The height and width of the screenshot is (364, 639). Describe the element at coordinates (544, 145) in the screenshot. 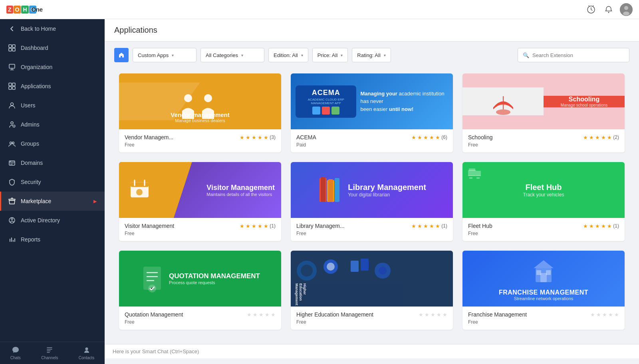

I see `schooling-price: Free` at that location.